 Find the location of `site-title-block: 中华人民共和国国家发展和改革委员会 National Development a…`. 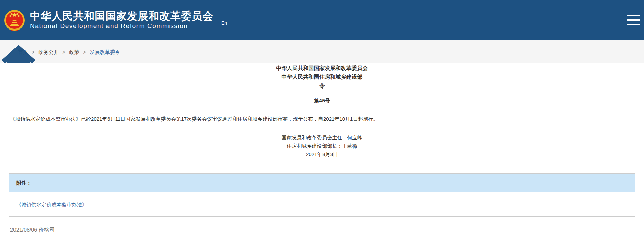

site-title-block: 中华人民共和国国家发展和改革委员会 National Development a… is located at coordinates (122, 20).